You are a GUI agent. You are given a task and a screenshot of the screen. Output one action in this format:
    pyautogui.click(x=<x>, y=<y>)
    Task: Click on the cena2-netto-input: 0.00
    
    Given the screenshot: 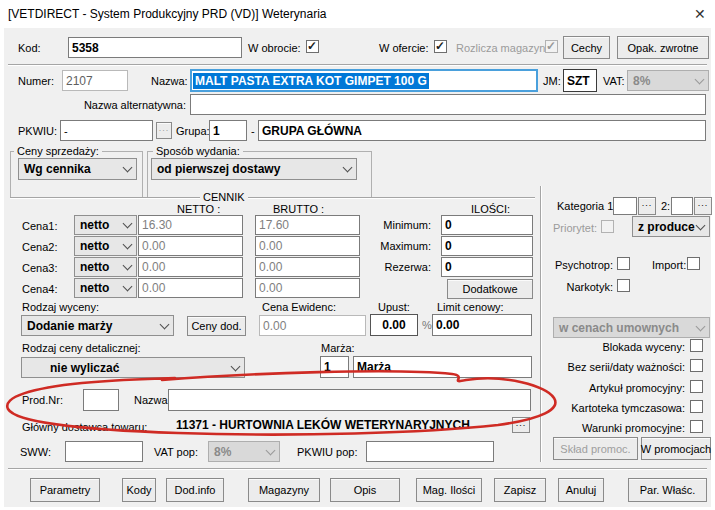 What is the action you would take?
    pyautogui.click(x=190, y=246)
    